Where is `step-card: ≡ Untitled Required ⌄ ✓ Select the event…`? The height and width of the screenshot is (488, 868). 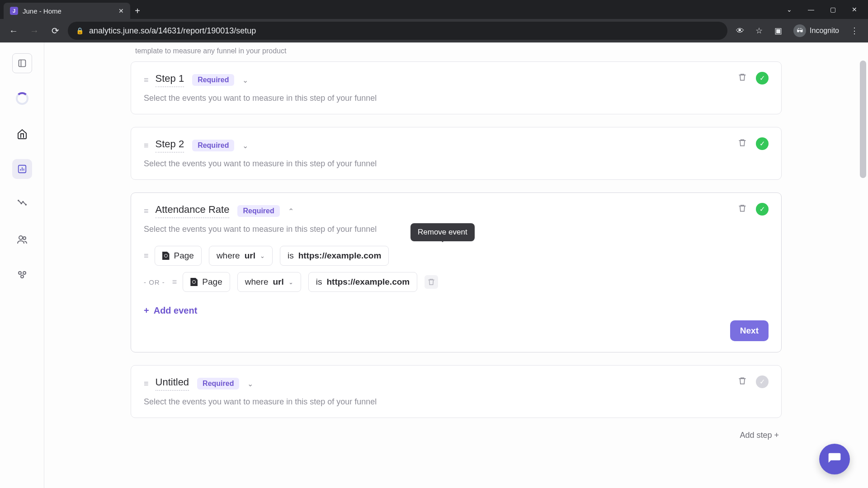 step-card: ≡ Untitled Required ⌄ ✓ Select the event… is located at coordinates (456, 391).